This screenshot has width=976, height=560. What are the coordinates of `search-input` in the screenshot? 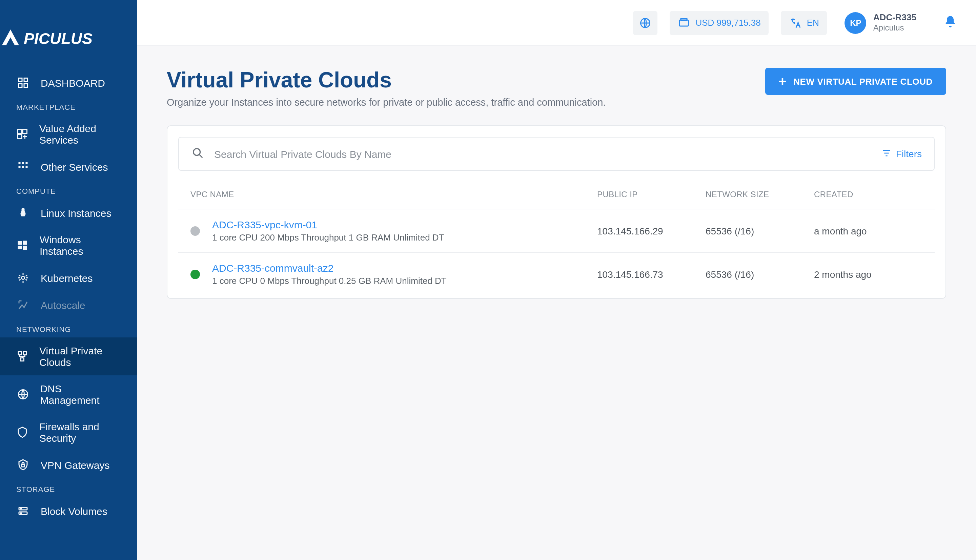 It's located at (543, 154).